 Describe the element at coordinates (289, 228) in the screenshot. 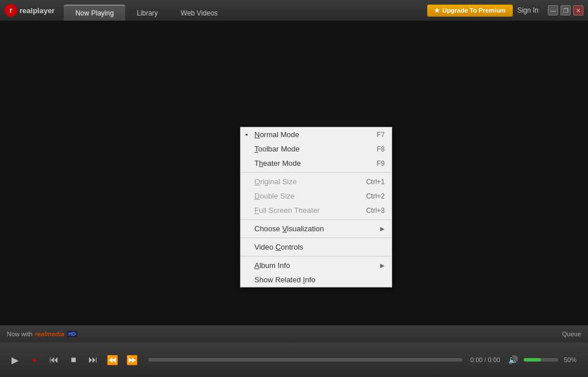

I see `menu-label: Choose Visualization` at that location.